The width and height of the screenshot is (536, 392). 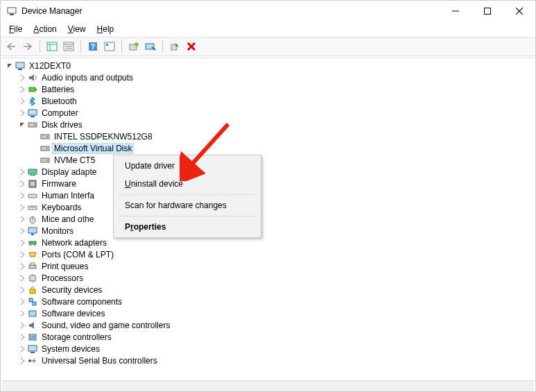 I want to click on menu-help: Help, so click(x=105, y=29).